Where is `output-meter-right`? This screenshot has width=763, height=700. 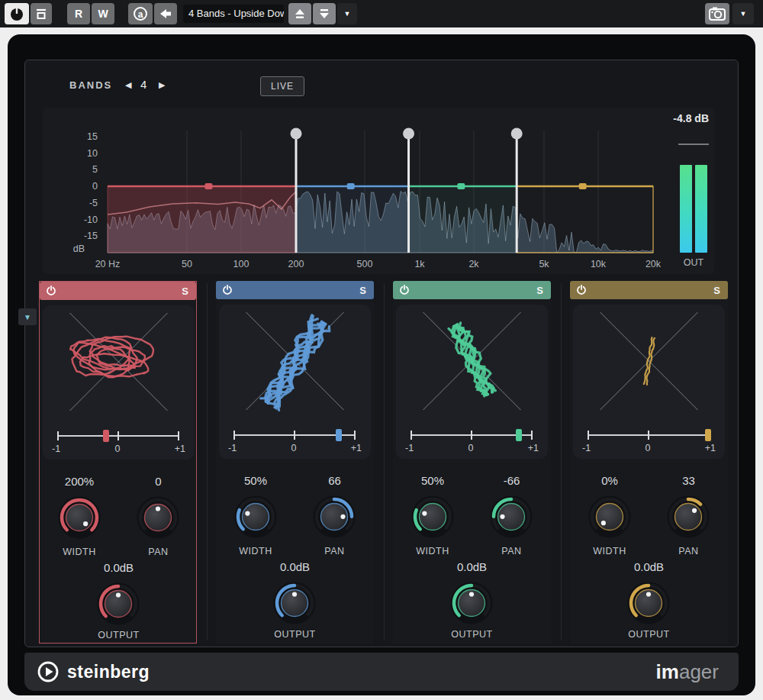
output-meter-right is located at coordinates (701, 209).